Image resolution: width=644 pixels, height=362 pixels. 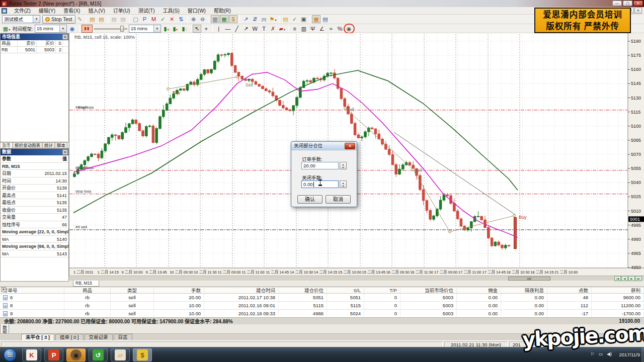 What do you see at coordinates (48, 145) in the screenshot?
I see `side-tab-2: 统计` at bounding box center [48, 145].